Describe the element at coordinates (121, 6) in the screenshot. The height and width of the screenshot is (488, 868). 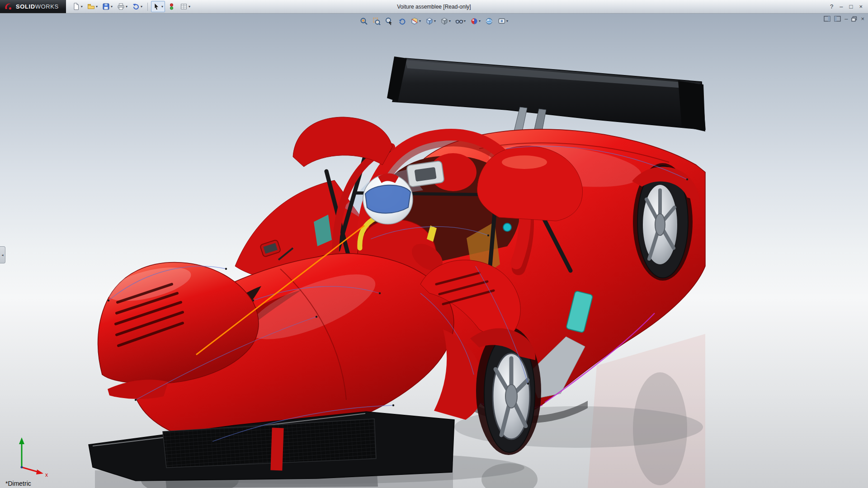
I see `print-icon` at that location.